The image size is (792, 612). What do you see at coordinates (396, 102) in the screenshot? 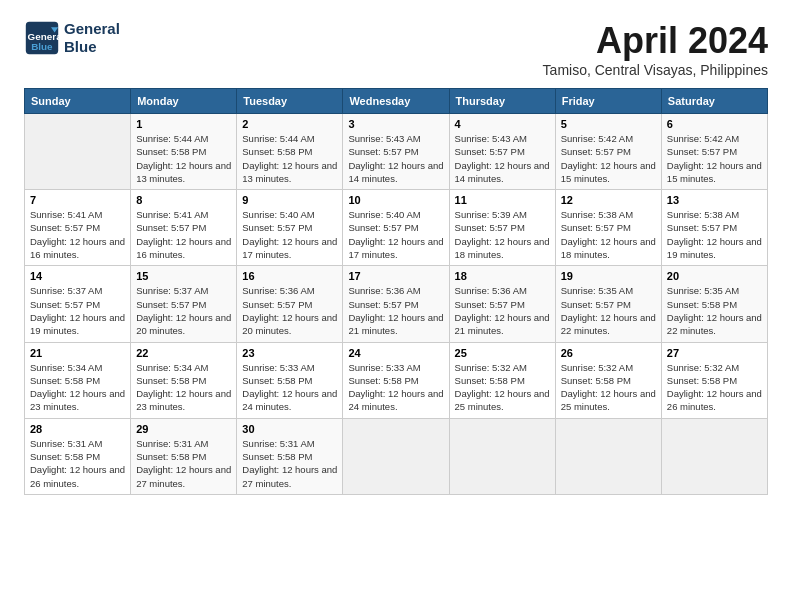
I see `weekday-header-row: SundayMondayTuesdayWednesdayThursdayFrid…` at bounding box center [396, 102].